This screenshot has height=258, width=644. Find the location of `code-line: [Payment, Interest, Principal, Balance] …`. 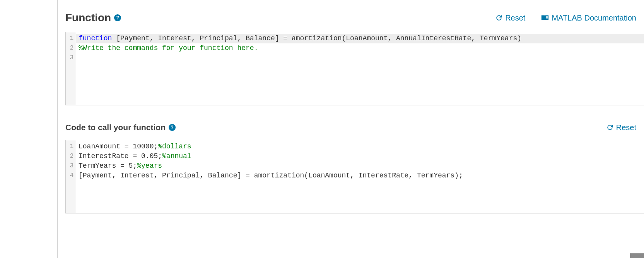

code-line: [Payment, Interest, Principal, Balance] … is located at coordinates (360, 176).